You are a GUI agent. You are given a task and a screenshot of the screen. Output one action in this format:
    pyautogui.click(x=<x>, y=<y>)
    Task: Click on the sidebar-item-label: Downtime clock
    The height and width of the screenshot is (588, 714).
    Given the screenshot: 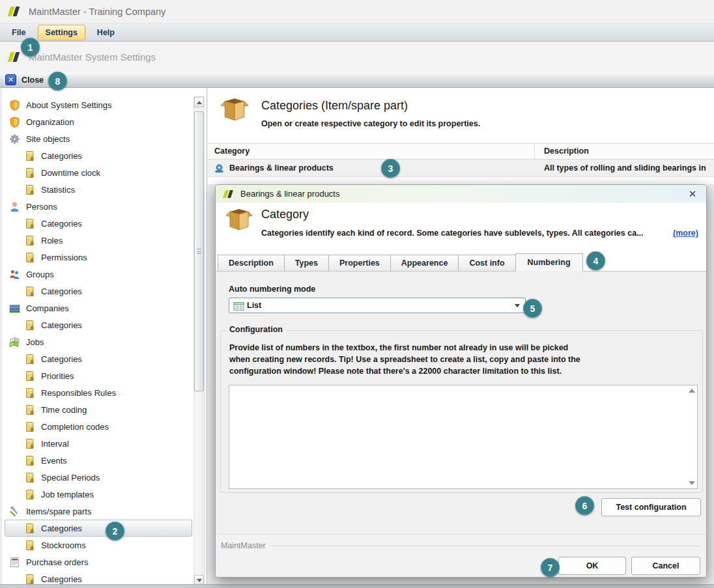 What is the action you would take?
    pyautogui.click(x=70, y=173)
    